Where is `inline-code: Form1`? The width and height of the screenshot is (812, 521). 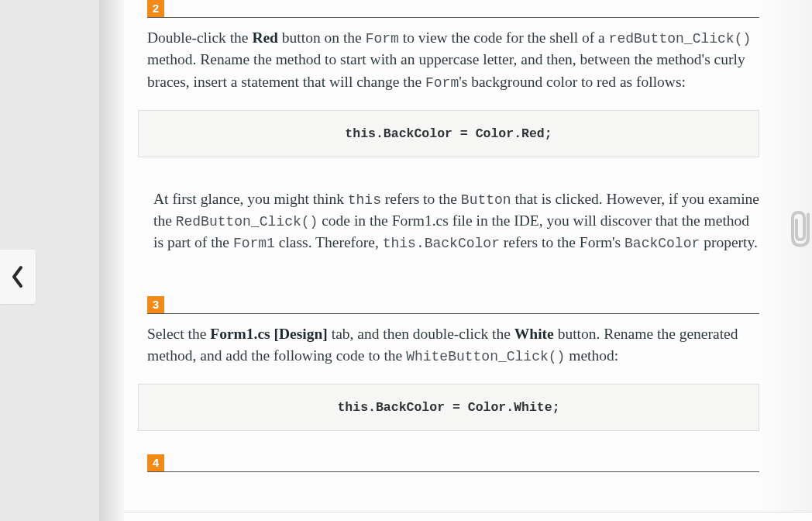
inline-code: Form1 is located at coordinates (254, 243).